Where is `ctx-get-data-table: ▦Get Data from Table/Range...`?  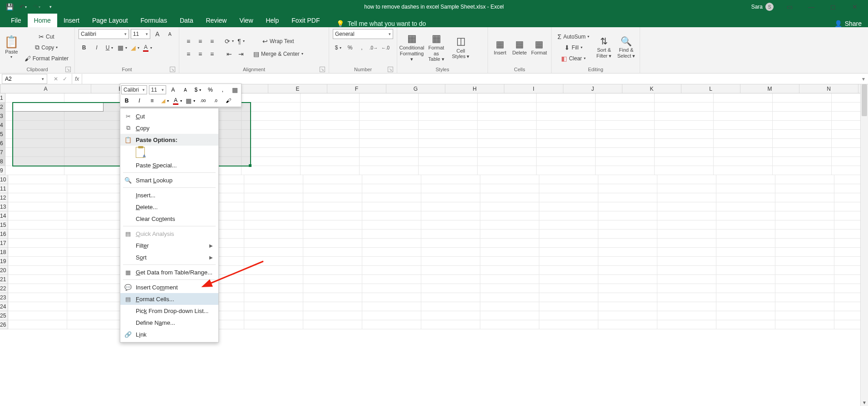 ctx-get-data-table: ▦Get Data from Table/Range... is located at coordinates (169, 272).